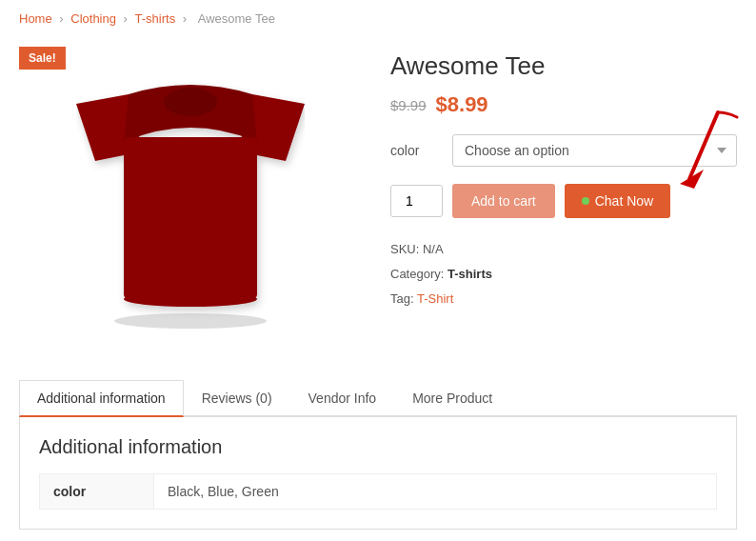  I want to click on breadcrumb-home: Home, so click(36, 19).